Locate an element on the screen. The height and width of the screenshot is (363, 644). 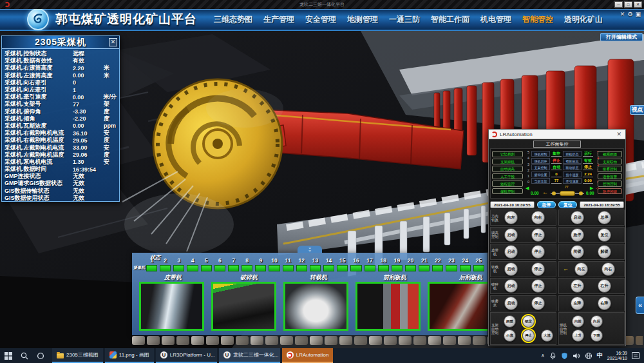
lr-button-下降: 下降 is located at coordinates (596, 335).